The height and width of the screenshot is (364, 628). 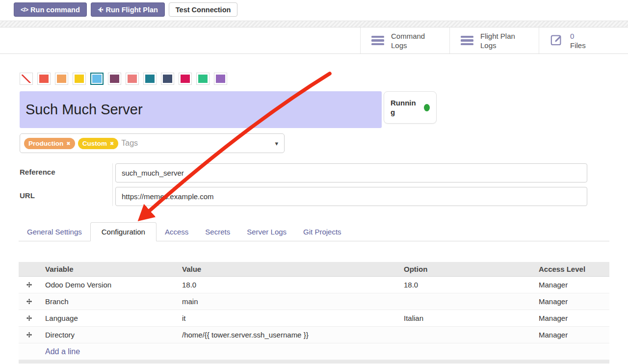 I want to click on table-row: BranchmainManager, so click(x=314, y=302).